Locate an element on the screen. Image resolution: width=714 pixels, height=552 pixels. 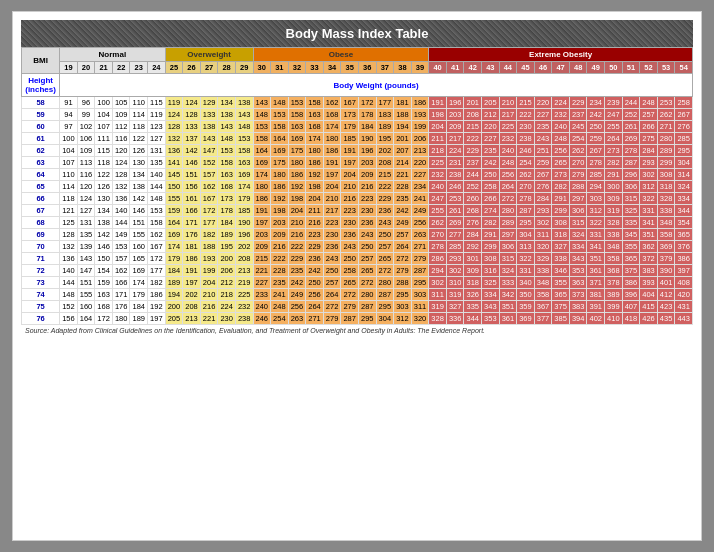
weight-value: 250 is located at coordinates (385, 235).